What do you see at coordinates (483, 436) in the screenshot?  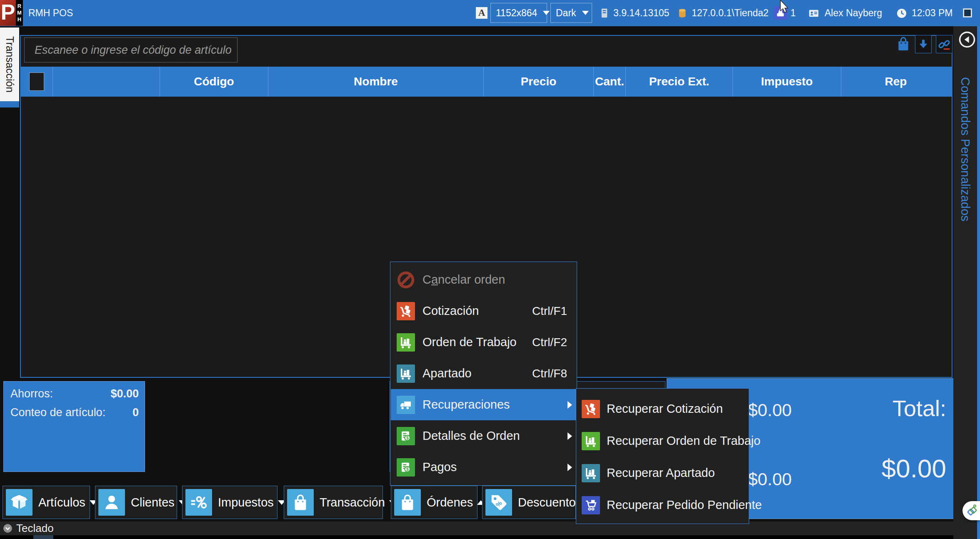 I see `menu-item-detalles-de-orden: Detalles de Orden` at bounding box center [483, 436].